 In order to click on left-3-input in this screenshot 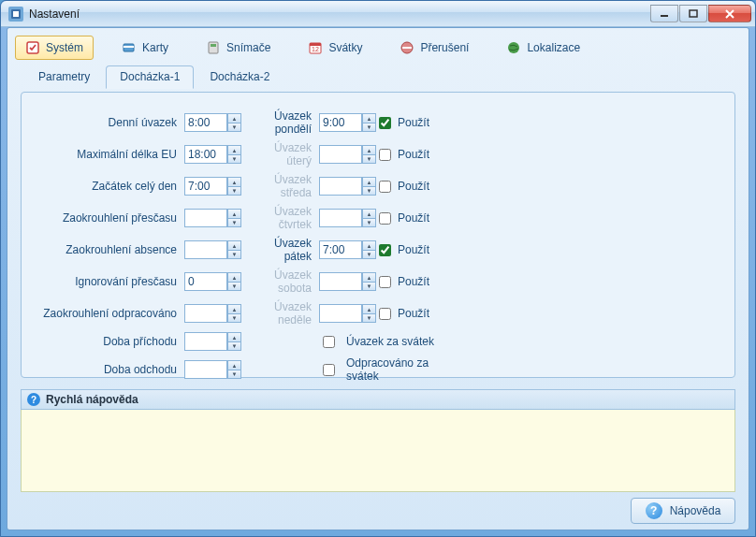, I will do `click(206, 218)`.